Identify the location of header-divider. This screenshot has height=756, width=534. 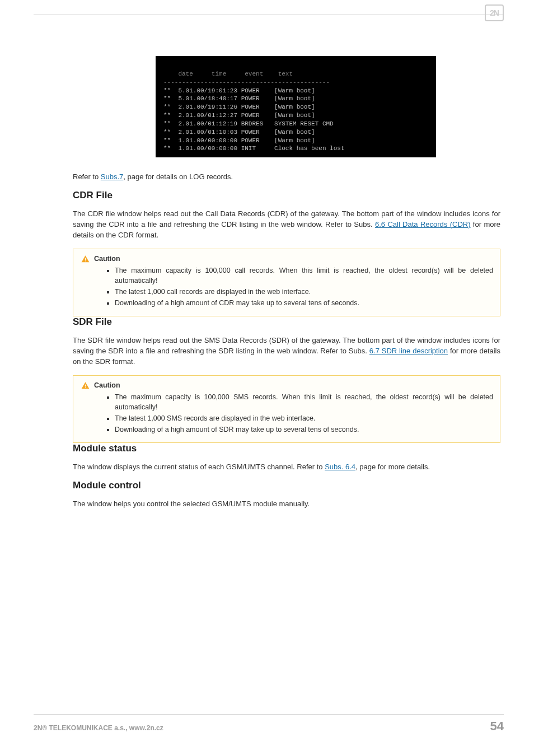
(269, 15).